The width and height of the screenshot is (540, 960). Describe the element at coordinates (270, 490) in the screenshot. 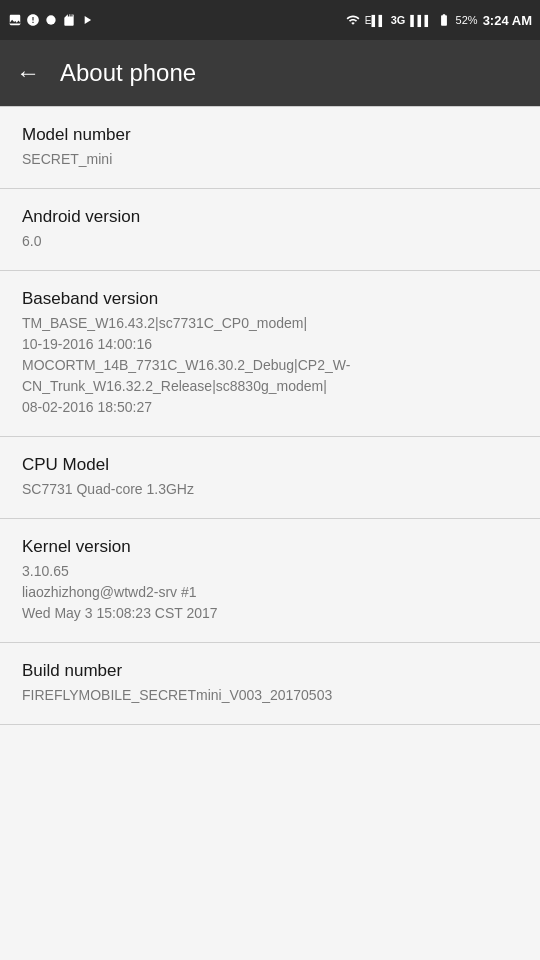

I see `list-item-value: SC7731 Quad-core 1.3GHz` at that location.